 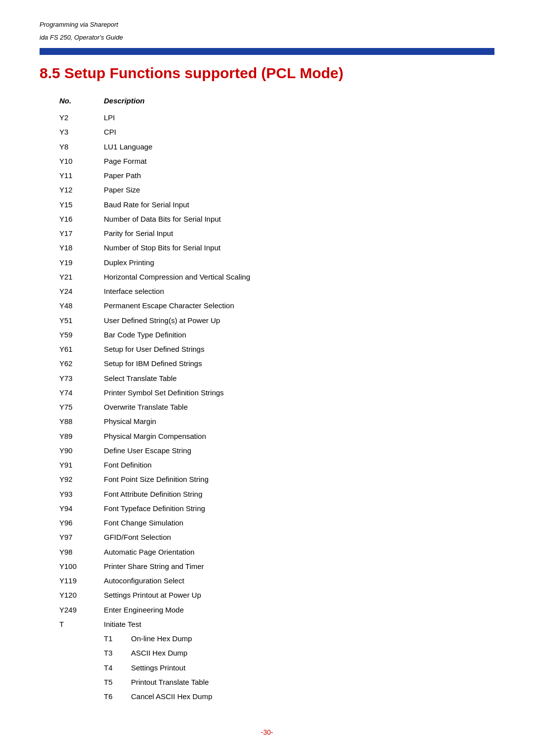 I want to click on row-no: Y21, so click(x=82, y=277).